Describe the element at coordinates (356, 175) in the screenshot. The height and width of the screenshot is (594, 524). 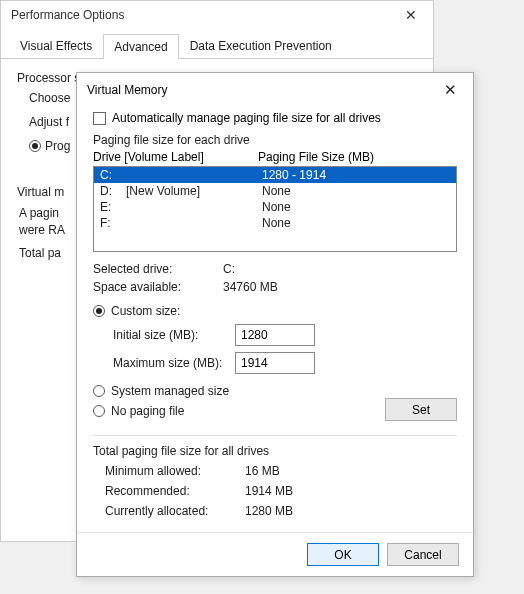
I see `drive-size: 1280 - 1914` at that location.